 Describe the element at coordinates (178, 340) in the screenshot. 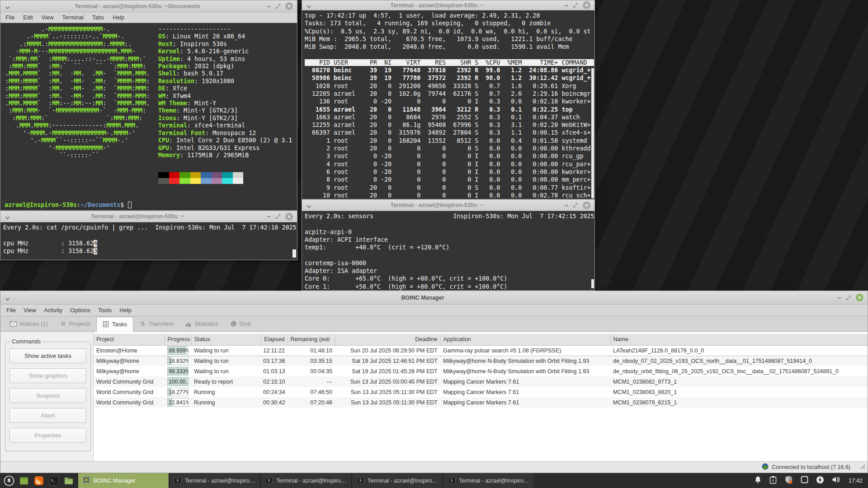

I see `col-progress: Progress` at that location.